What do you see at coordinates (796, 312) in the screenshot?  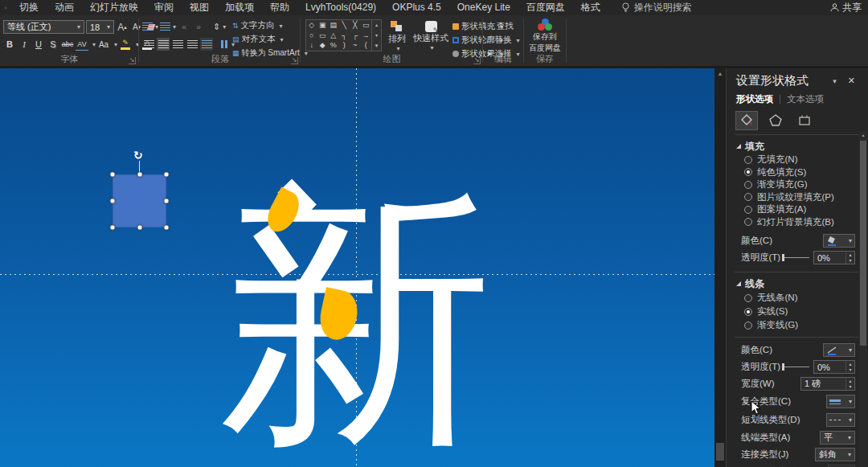 I see `line-option-solid: 实线(S)` at bounding box center [796, 312].